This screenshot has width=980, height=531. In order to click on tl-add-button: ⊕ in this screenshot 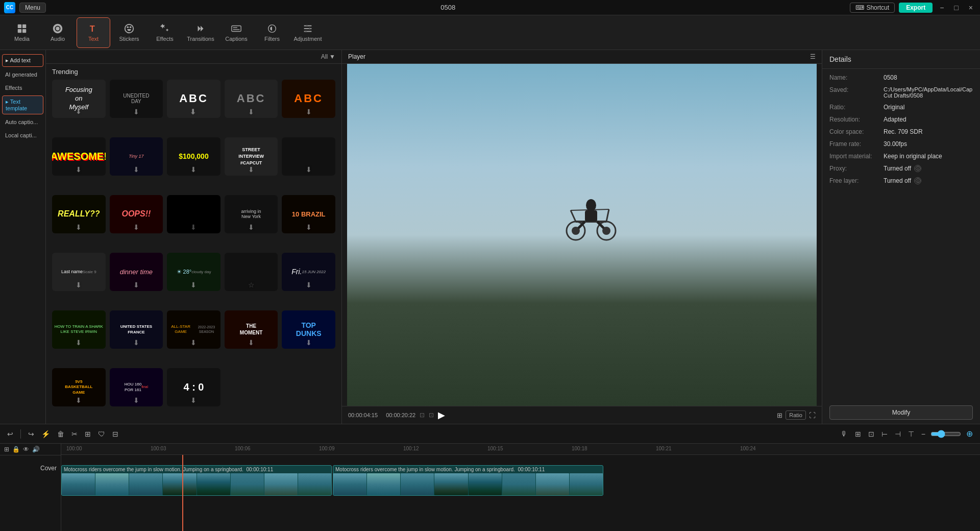, I will do `click(970, 434)`.